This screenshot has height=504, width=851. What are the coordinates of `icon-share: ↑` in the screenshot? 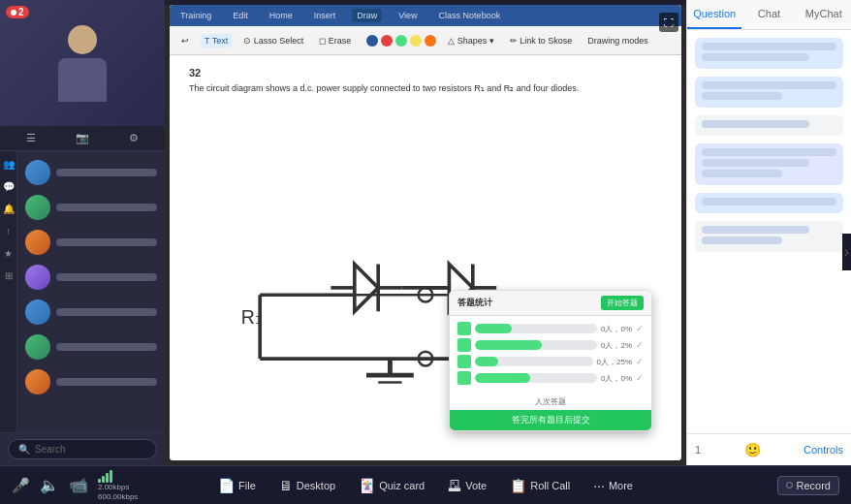 It's located at (8, 231).